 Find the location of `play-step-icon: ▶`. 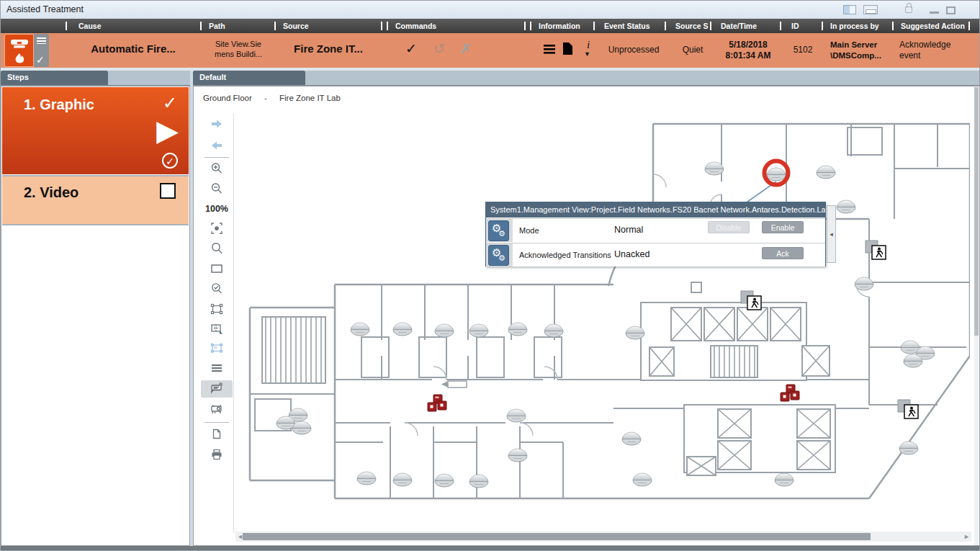

play-step-icon: ▶ is located at coordinates (167, 130).